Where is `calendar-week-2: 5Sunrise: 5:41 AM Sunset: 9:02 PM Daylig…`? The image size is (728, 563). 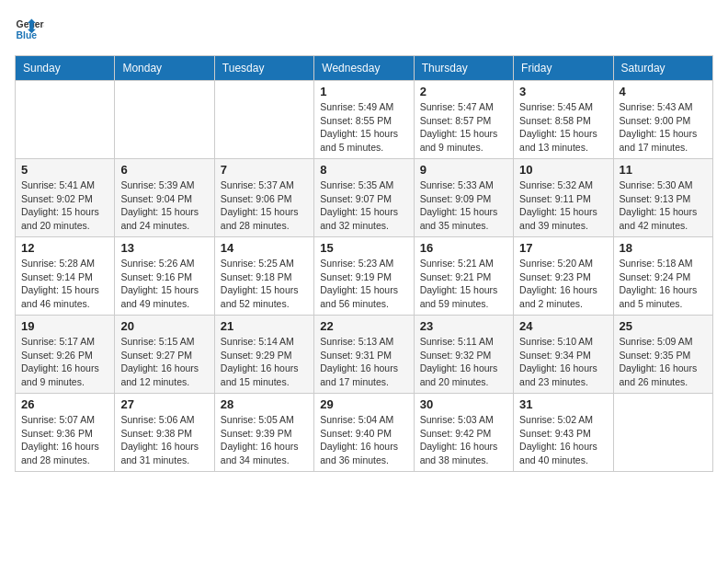
calendar-week-2: 5Sunrise: 5:41 AM Sunset: 9:02 PM Daylig… is located at coordinates (364, 199).